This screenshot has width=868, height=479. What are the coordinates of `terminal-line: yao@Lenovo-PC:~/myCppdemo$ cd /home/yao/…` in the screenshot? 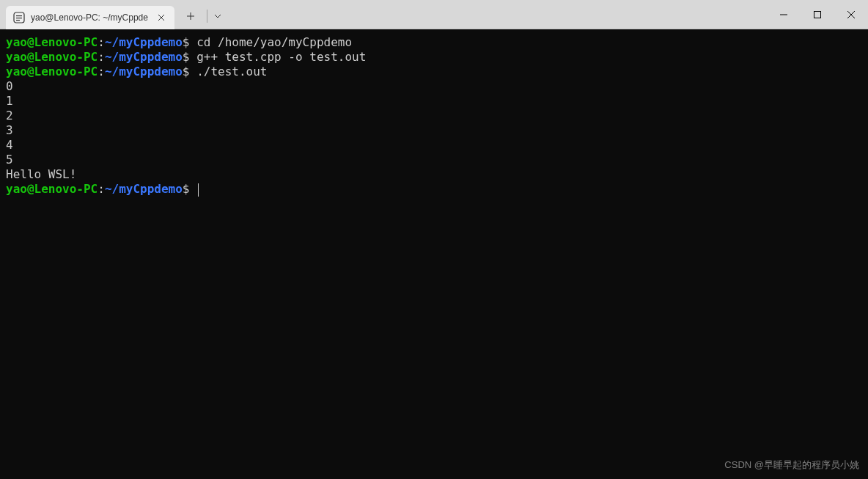 It's located at (434, 43).